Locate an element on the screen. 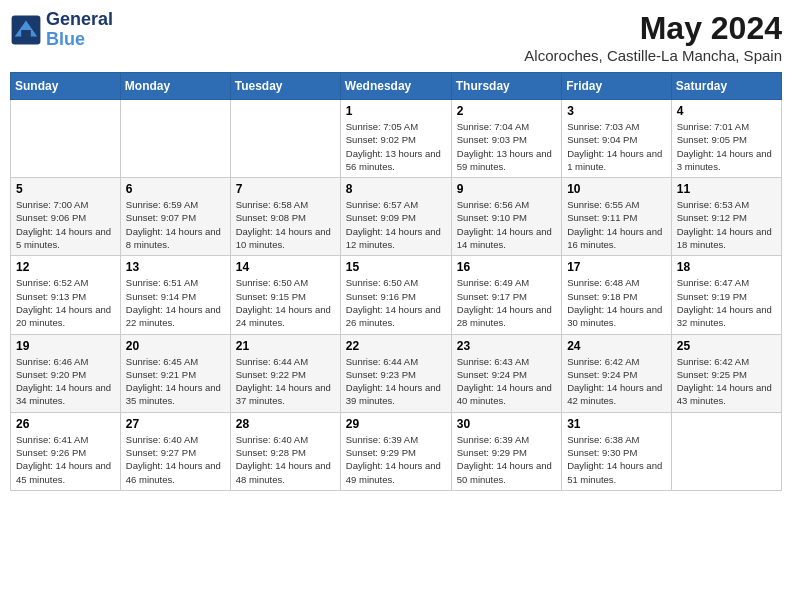  table-row: 6Sunrise: 6:59 AM Sunset: 9:07 PM Daylig… is located at coordinates (175, 217).